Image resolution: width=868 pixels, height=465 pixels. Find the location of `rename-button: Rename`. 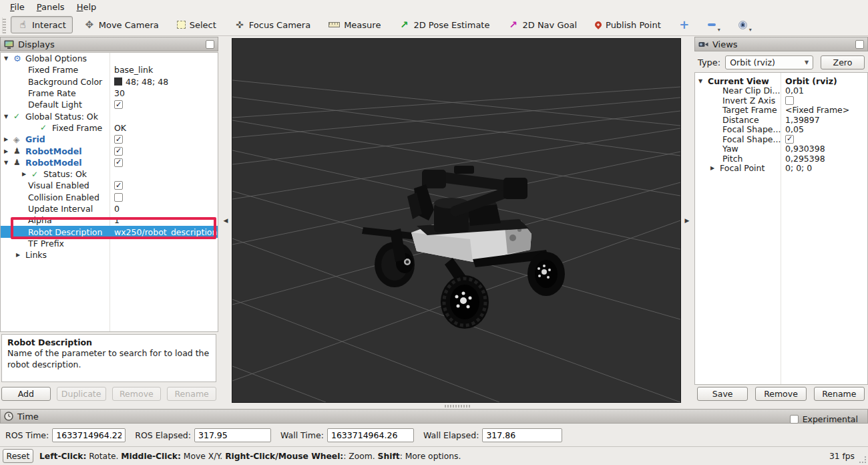

rename-button: Rename is located at coordinates (839, 394).